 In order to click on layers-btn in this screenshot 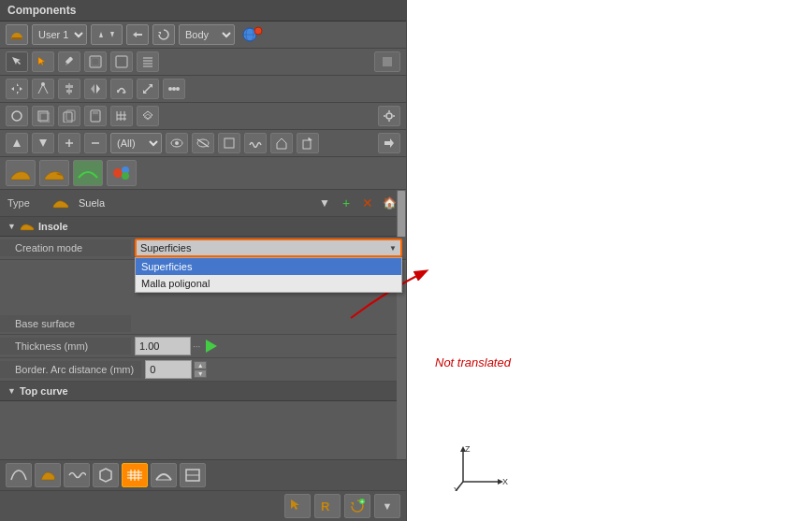, I will do `click(43, 116)`.